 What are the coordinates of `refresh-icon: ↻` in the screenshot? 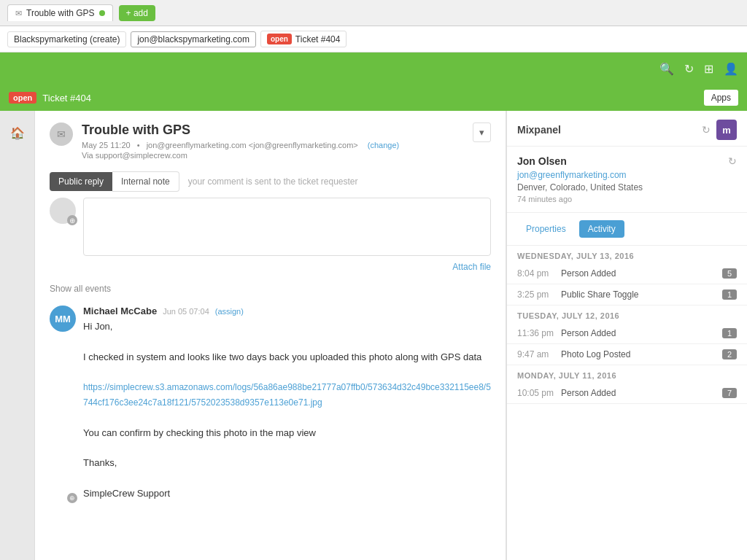 It's located at (689, 69).